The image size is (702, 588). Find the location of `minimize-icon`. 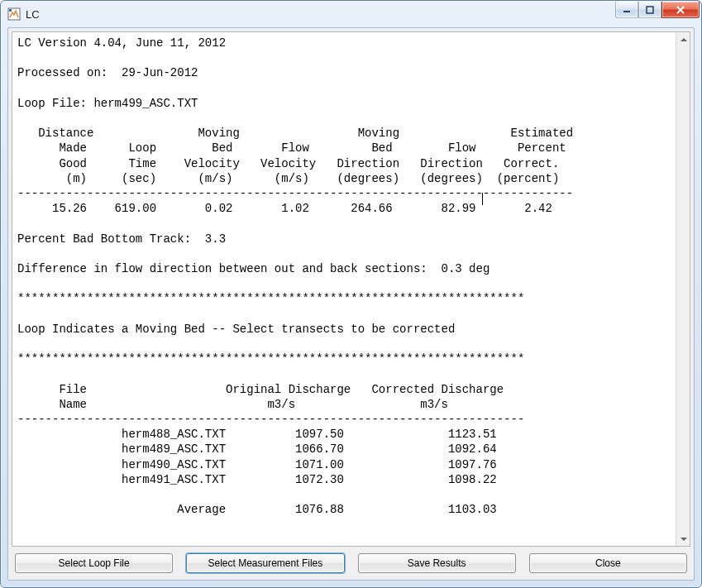

minimize-icon is located at coordinates (627, 10).